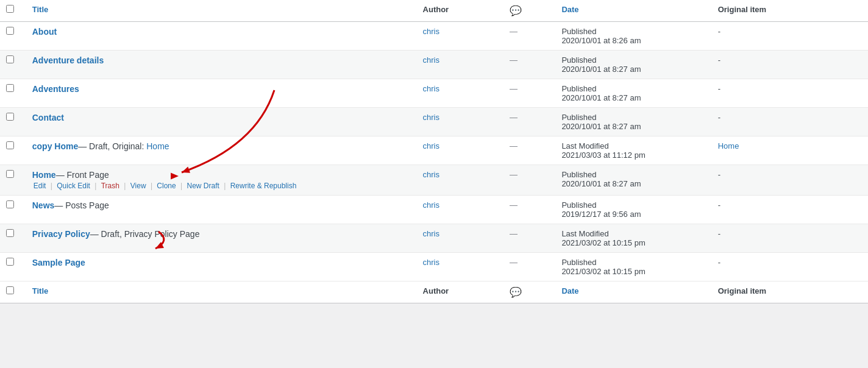 This screenshot has width=868, height=368. Describe the element at coordinates (633, 40) in the screenshot. I see `date-value: 2020/10/01 at 8:26 am` at that location.